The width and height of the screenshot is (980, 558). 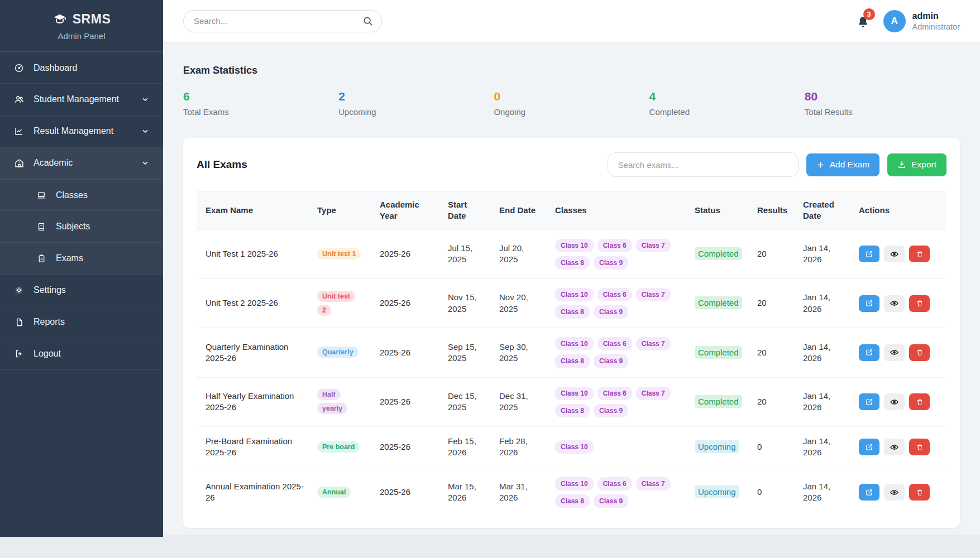 I want to click on user-menu: A admin Administrator, so click(x=921, y=21).